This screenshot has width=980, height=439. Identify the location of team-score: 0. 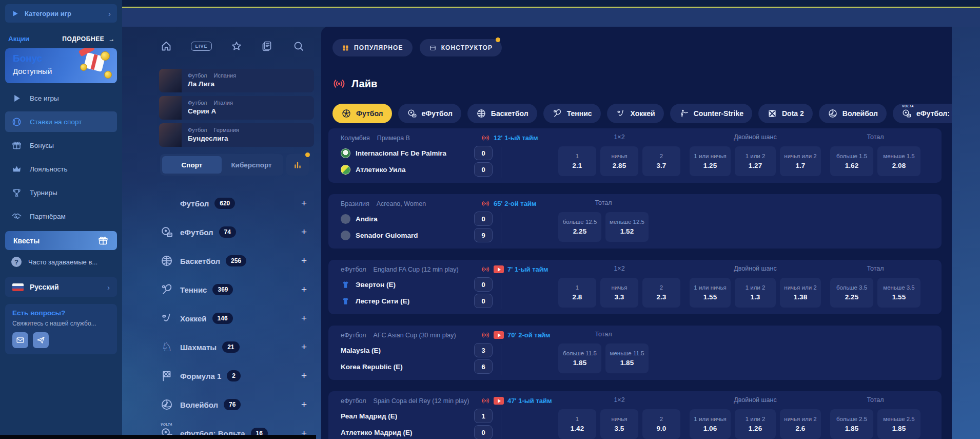
(483, 432).